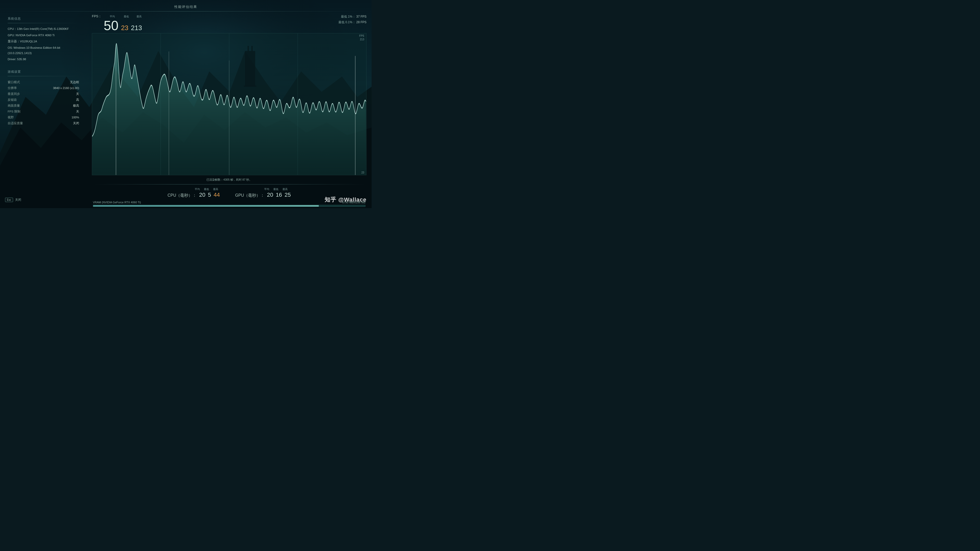  I want to click on settings-row-value: 3840 x 2160 (x1.00), so click(66, 88).